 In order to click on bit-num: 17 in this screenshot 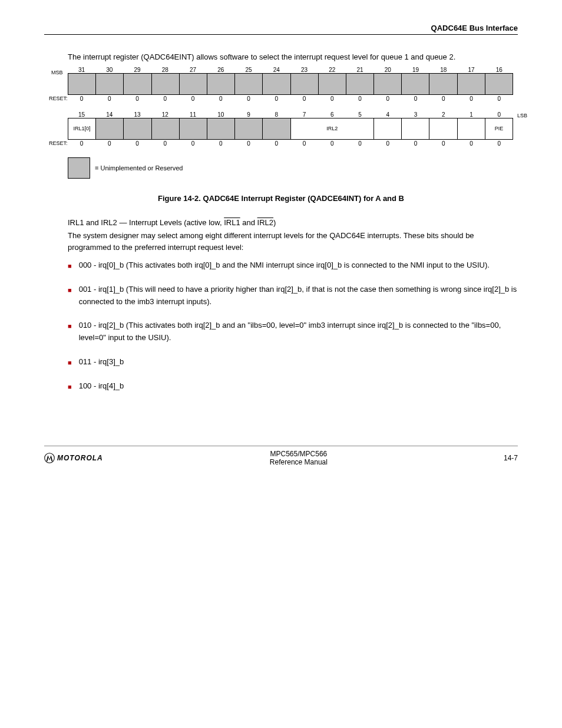, I will do `click(471, 70)`.